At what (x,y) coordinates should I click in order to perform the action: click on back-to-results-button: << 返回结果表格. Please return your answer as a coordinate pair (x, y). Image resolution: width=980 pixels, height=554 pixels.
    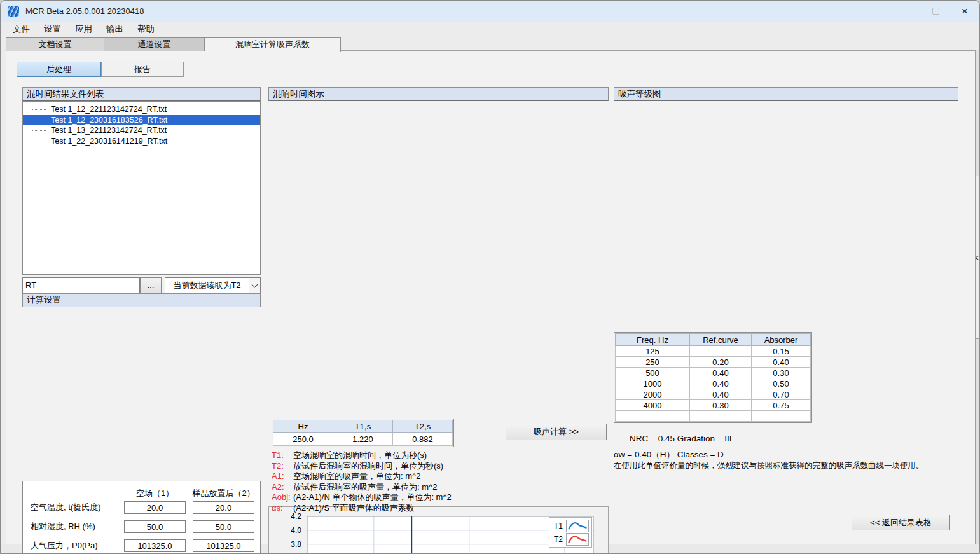
    Looking at the image, I should click on (901, 523).